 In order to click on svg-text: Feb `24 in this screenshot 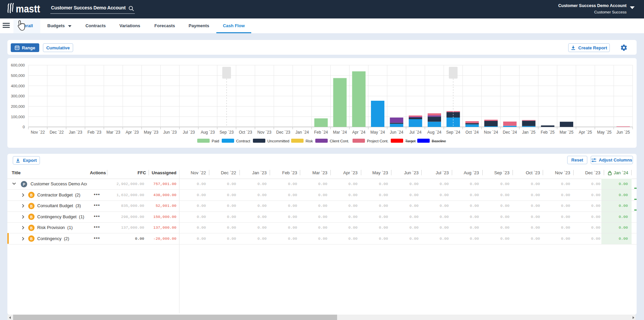, I will do `click(321, 132)`.